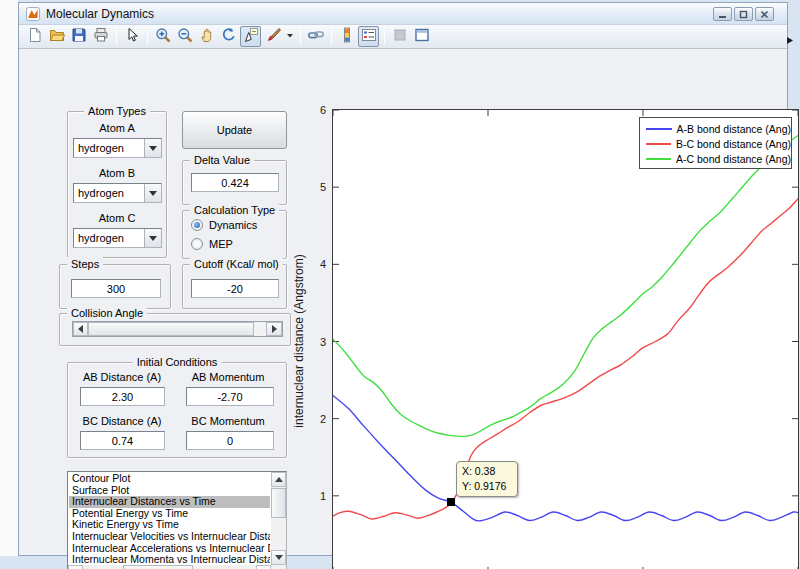  What do you see at coordinates (116, 288) in the screenshot?
I see `steps-field` at bounding box center [116, 288].